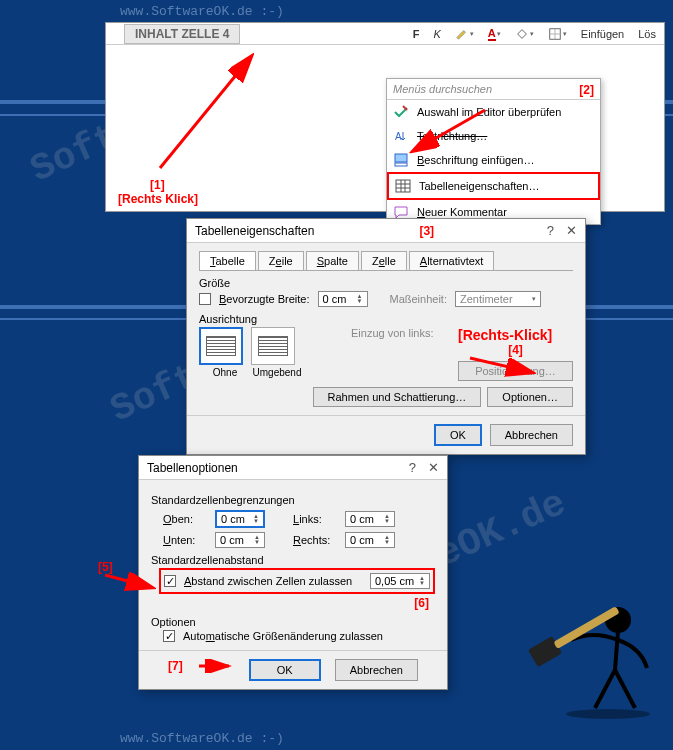  What do you see at coordinates (452, 260) in the screenshot?
I see `tab-alttext: Alternativtext` at bounding box center [452, 260].